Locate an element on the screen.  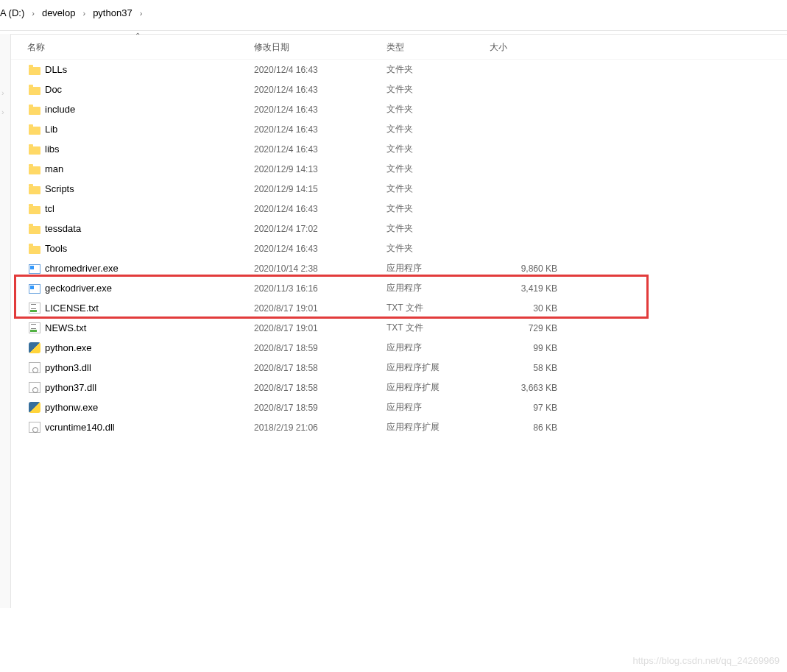
file-size: 30 KB is located at coordinates (530, 308).